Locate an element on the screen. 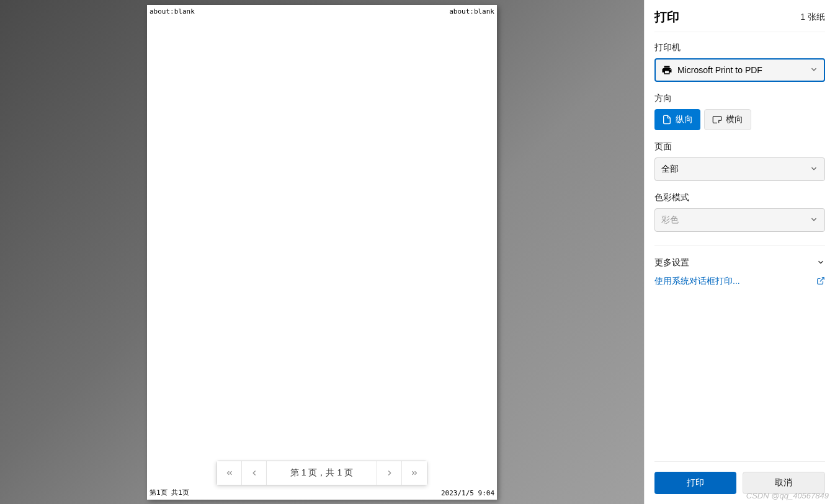 Image resolution: width=835 pixels, height=504 pixels. chevron-right-icon is located at coordinates (390, 473).